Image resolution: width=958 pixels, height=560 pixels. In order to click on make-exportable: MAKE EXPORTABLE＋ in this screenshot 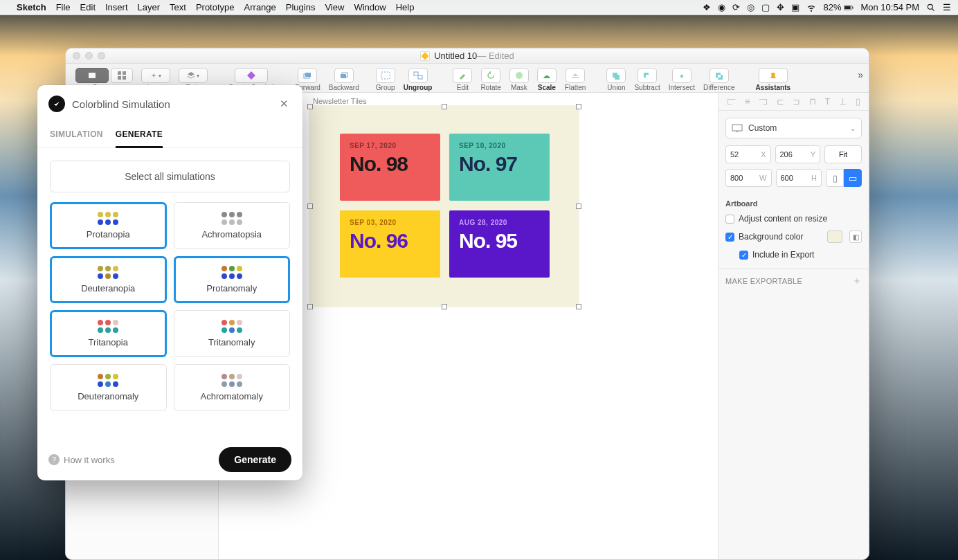, I will do `click(793, 281)`.